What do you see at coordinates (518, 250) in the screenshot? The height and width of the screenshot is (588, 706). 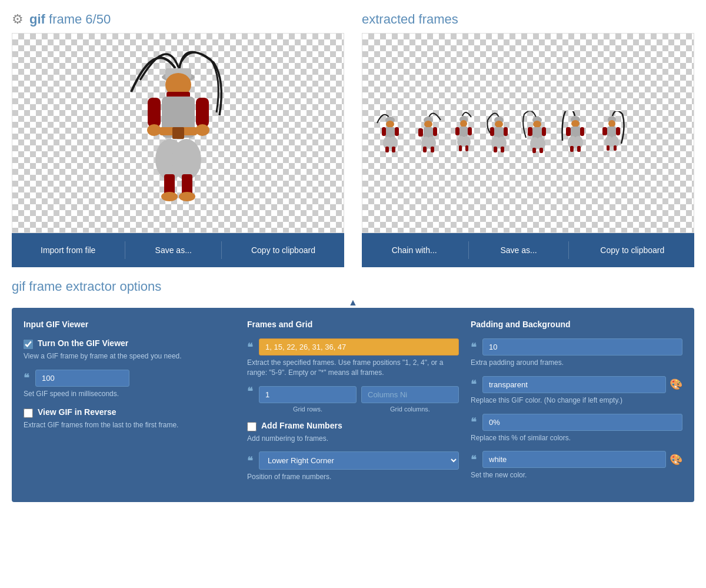 I see `right-save-as-button: Save as...` at bounding box center [518, 250].